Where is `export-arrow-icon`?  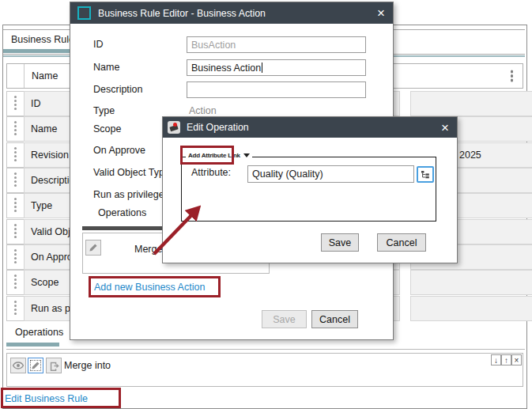
export-arrow-icon is located at coordinates (54, 365).